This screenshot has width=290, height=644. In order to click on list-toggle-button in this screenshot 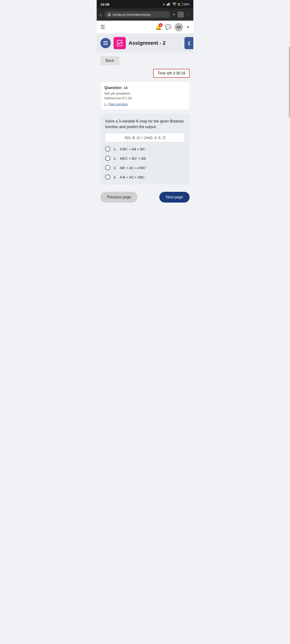, I will do `click(106, 43)`.